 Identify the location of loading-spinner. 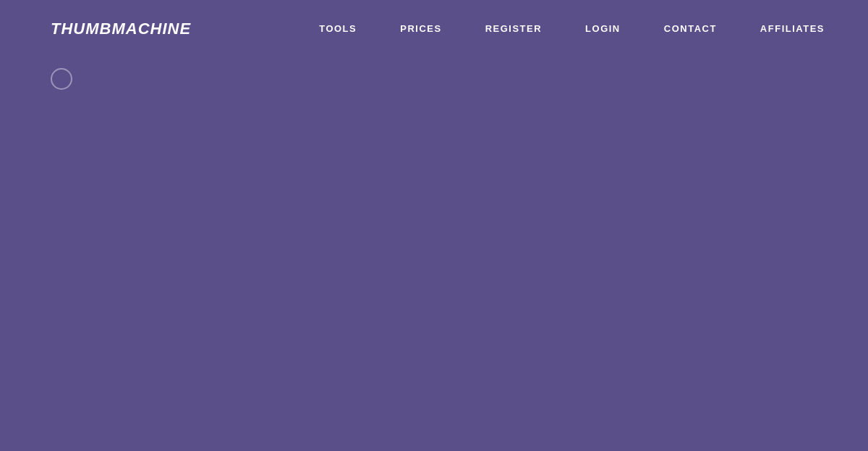
(61, 79).